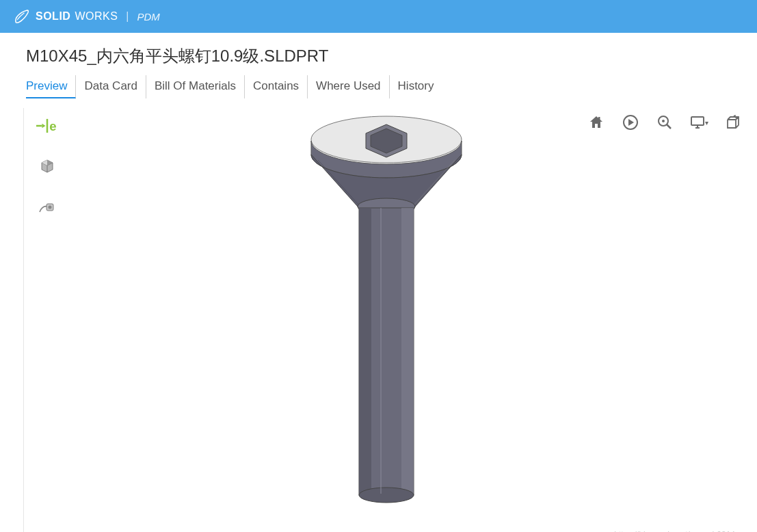 The image size is (757, 532). I want to click on tab-contains: Contains, so click(276, 87).